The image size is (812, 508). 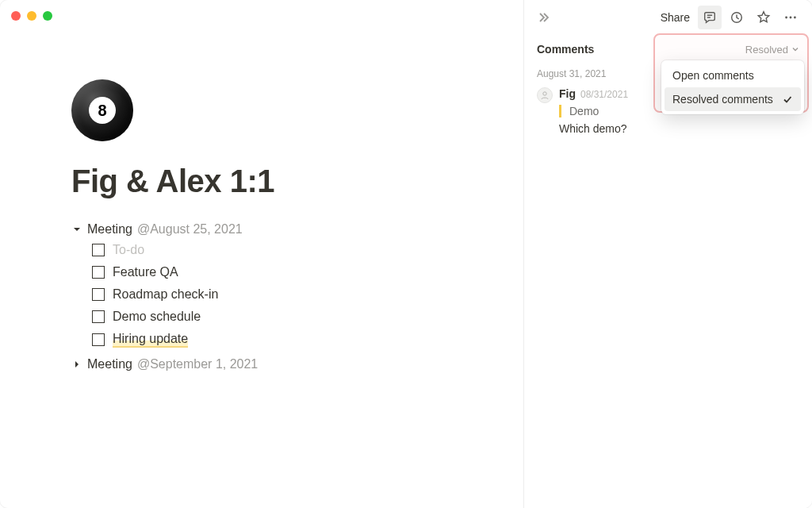 I want to click on todo-label: Feature QA, so click(x=146, y=272).